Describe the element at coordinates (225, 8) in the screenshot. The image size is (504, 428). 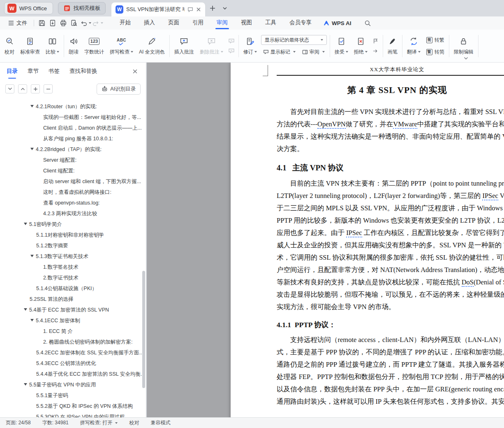
I see `tab-list-chevron-icon` at that location.